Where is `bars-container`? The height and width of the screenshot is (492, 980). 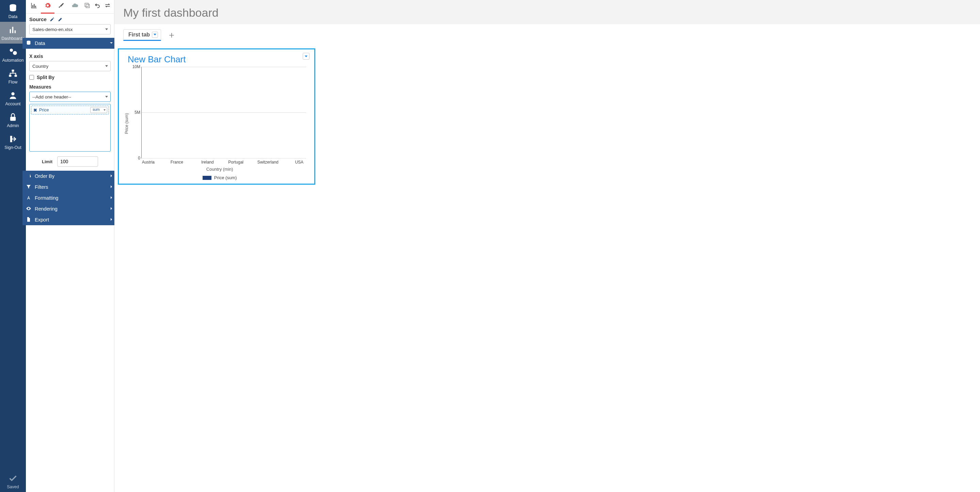
bars-container is located at coordinates (224, 112).